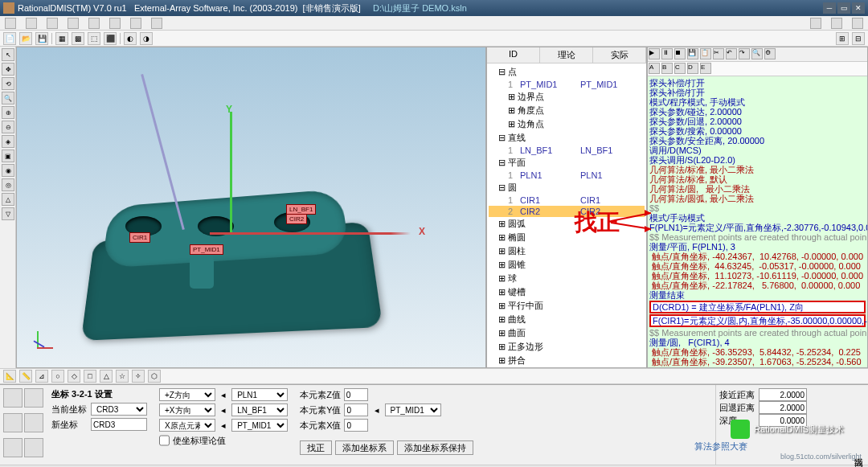 This screenshot has height=467, width=868. I want to click on btool-icon: △, so click(106, 376).